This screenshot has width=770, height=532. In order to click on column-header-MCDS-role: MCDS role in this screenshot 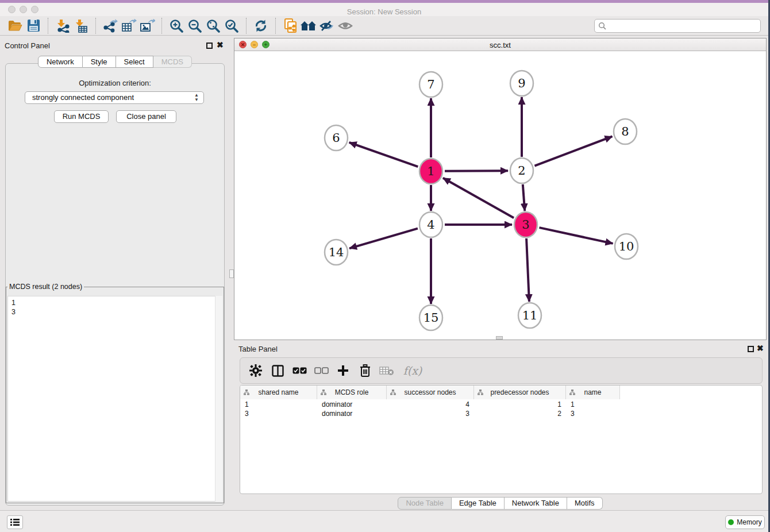, I will do `click(352, 392)`.